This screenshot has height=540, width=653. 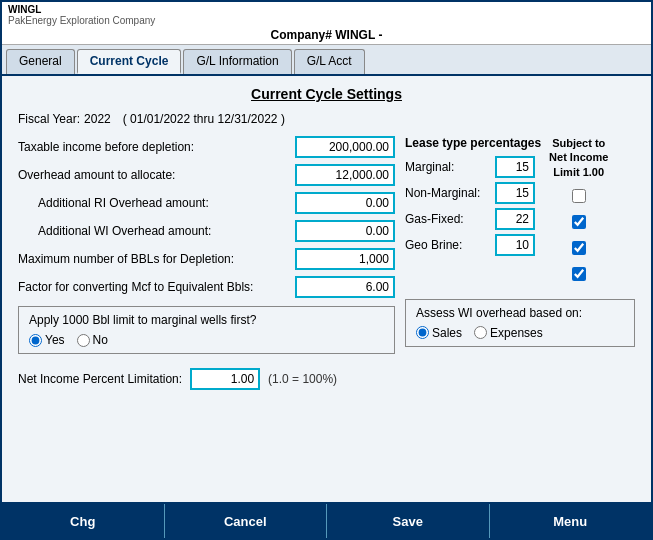 I want to click on marginal-lease-label: Marginal:, so click(x=450, y=167).